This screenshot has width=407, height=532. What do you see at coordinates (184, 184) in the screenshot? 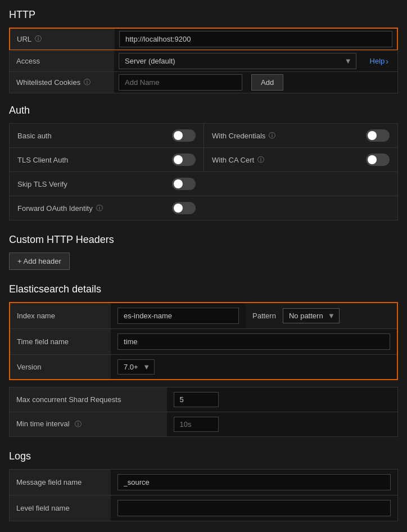
I see `skip-tls-toggle` at bounding box center [184, 184].